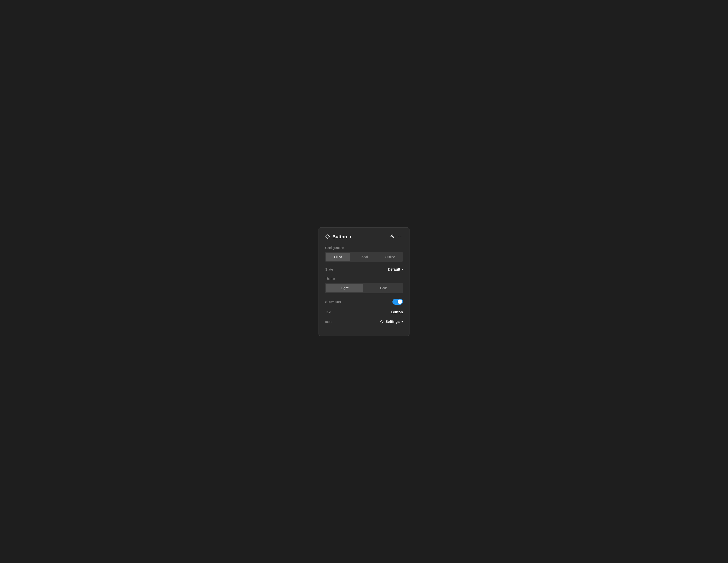 This screenshot has width=728, height=563. I want to click on properties-panel: Button ▾ ··· Configuration Filled Tonal …, so click(364, 282).